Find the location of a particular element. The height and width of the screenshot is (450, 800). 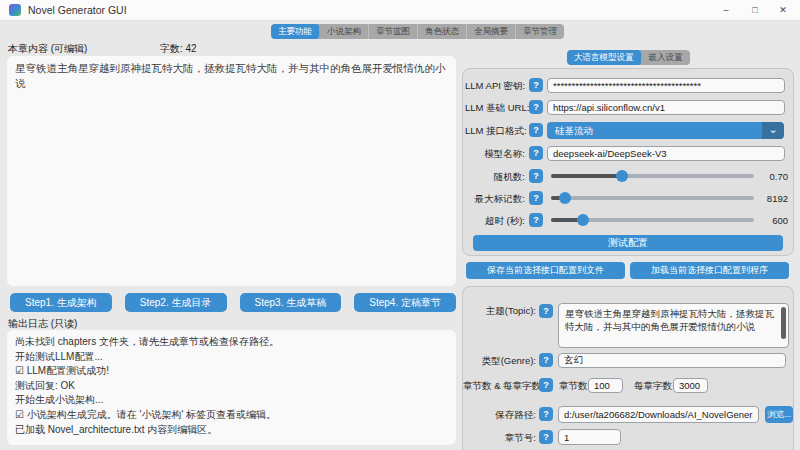

max-tokens-value: 8192 is located at coordinates (772, 198).